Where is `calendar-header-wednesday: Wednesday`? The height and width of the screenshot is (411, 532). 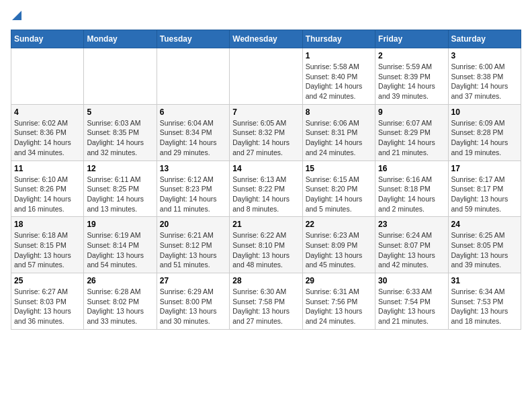
calendar-header-wednesday: Wednesday is located at coordinates (266, 39).